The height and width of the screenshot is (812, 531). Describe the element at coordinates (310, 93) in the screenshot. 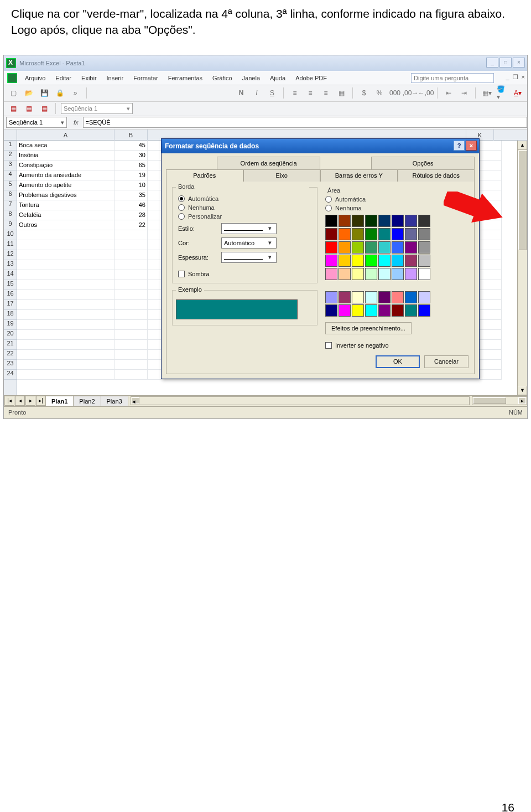

I see `align-center-icon: ≡` at that location.